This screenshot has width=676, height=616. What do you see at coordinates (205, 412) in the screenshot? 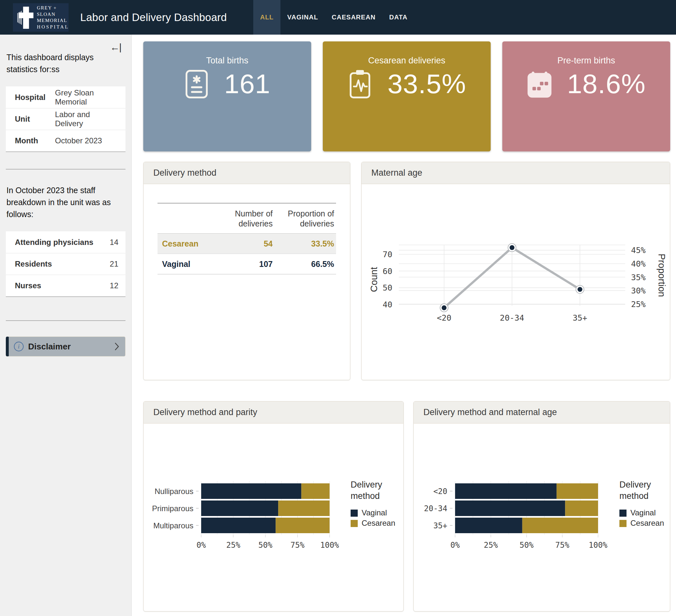
I see `panel-title: Delivery method and parity` at bounding box center [205, 412].